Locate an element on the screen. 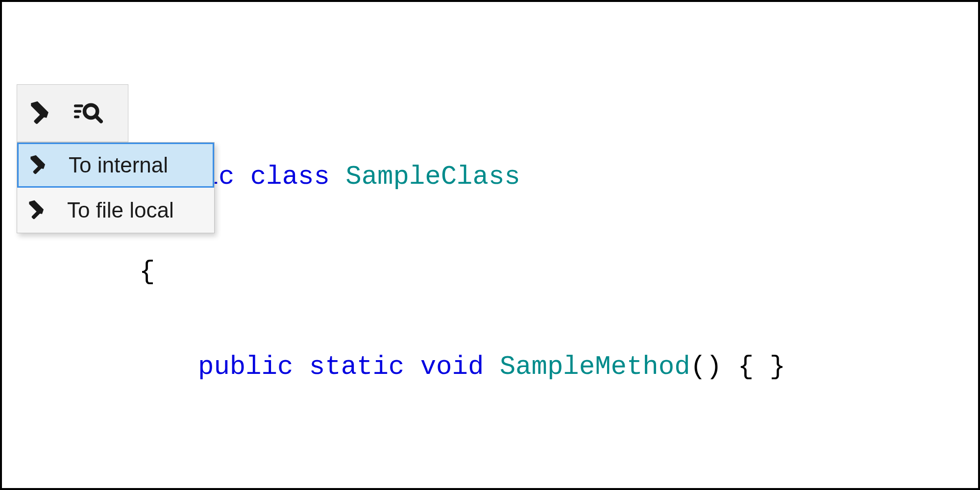 The width and height of the screenshot is (980, 490). keyword: class is located at coordinates (290, 176).